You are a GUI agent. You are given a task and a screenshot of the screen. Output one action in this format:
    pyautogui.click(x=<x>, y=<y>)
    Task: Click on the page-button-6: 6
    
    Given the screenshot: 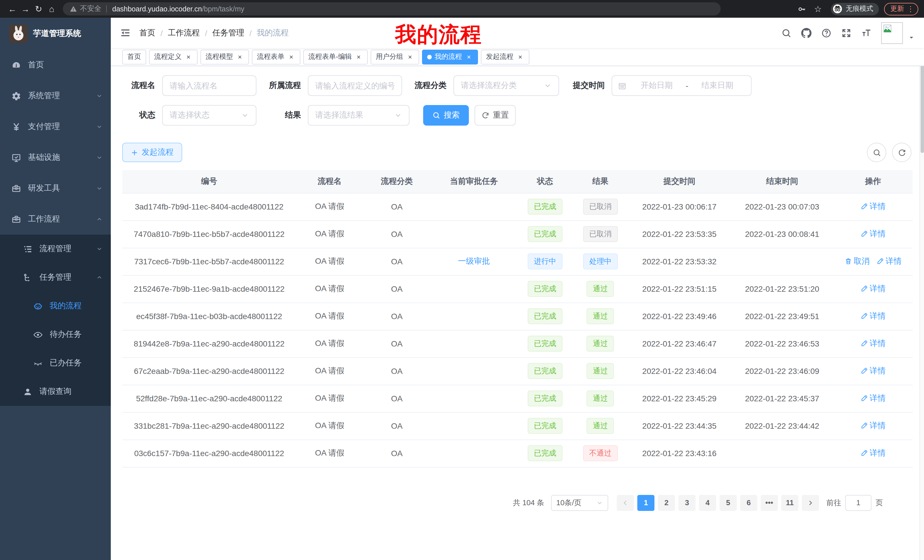 What is the action you would take?
    pyautogui.click(x=748, y=503)
    